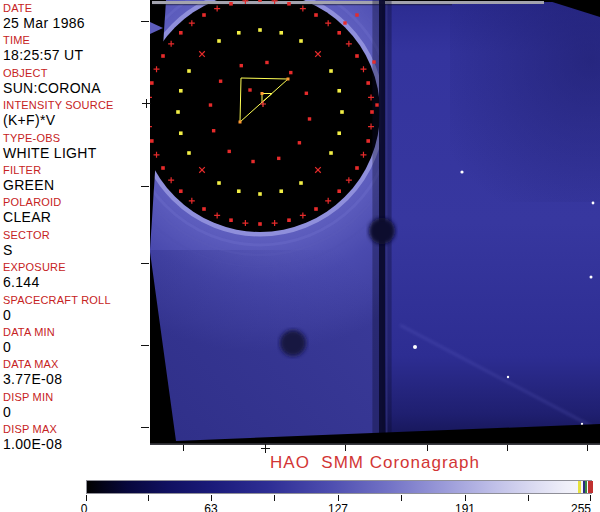  I want to click on field-label: POLAROID, so click(76, 202).